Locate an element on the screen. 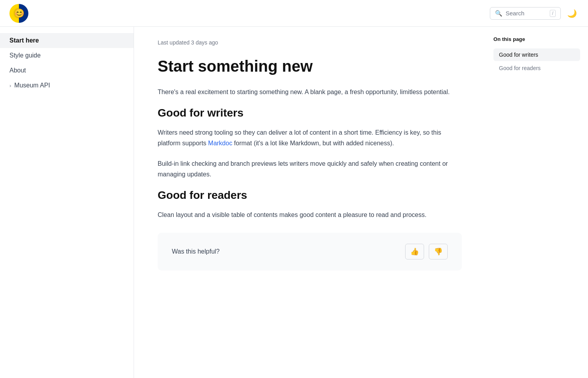  sidebar-label-start-here: Start here is located at coordinates (24, 41).